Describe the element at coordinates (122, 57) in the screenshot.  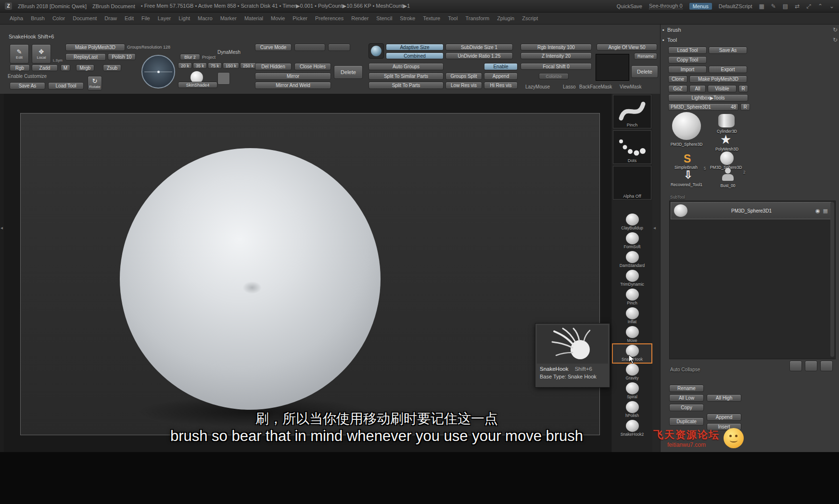
I see `polish-slider: Polish 10` at that location.